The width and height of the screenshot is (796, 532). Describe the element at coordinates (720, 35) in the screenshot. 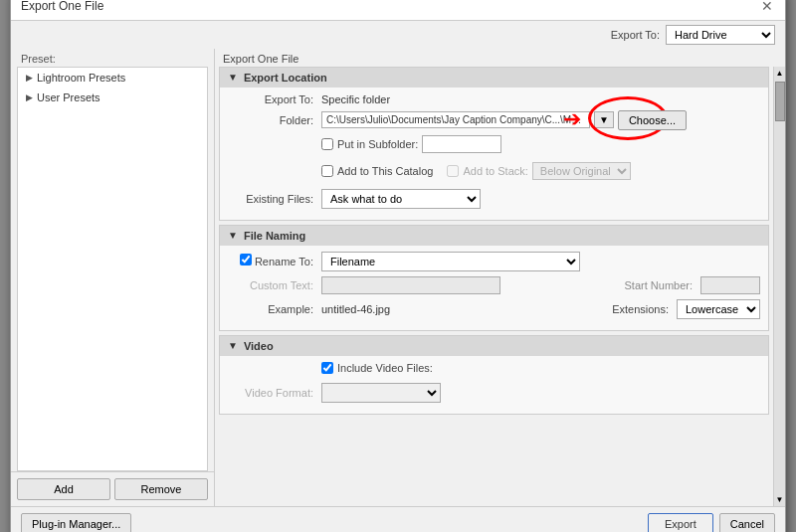

I see `export-to-dropdown: Hard Drive` at that location.